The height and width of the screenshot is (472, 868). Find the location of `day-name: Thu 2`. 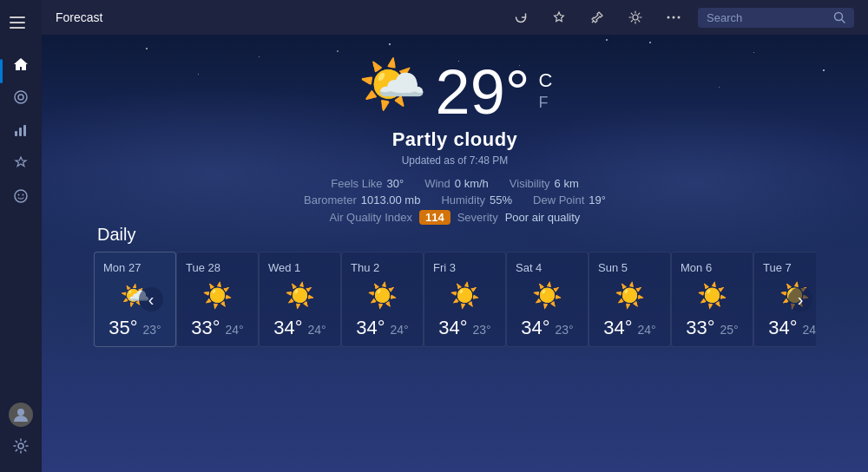

day-name: Thu 2 is located at coordinates (365, 267).